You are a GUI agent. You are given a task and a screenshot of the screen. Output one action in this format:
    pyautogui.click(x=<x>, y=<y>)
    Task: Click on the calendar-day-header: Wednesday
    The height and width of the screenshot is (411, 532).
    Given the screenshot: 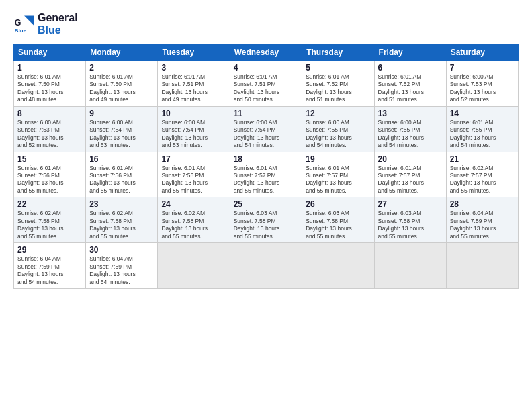 What is the action you would take?
    pyautogui.click(x=266, y=52)
    